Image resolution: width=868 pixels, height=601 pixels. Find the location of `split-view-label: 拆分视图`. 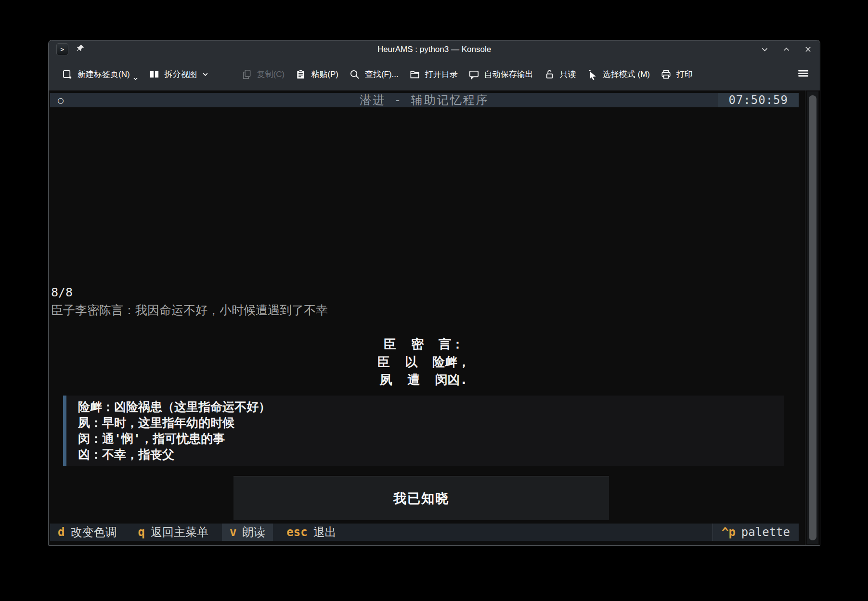

split-view-label: 拆分视图 is located at coordinates (181, 74).